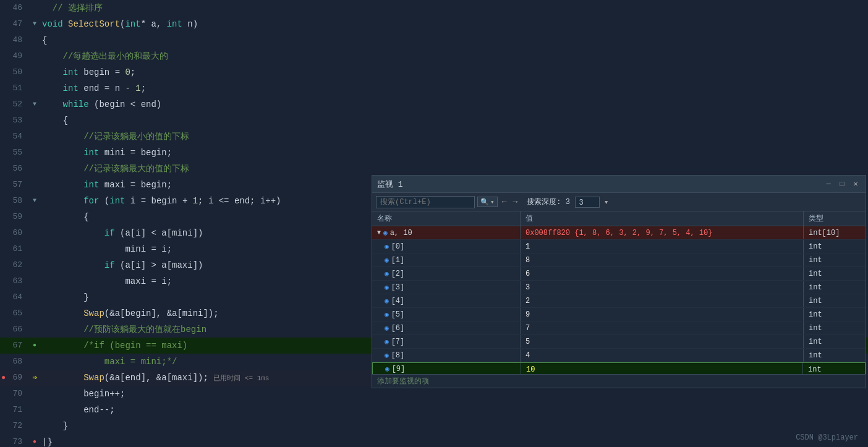  I want to click on watch-name-4: ◉ [4], so click(446, 300).